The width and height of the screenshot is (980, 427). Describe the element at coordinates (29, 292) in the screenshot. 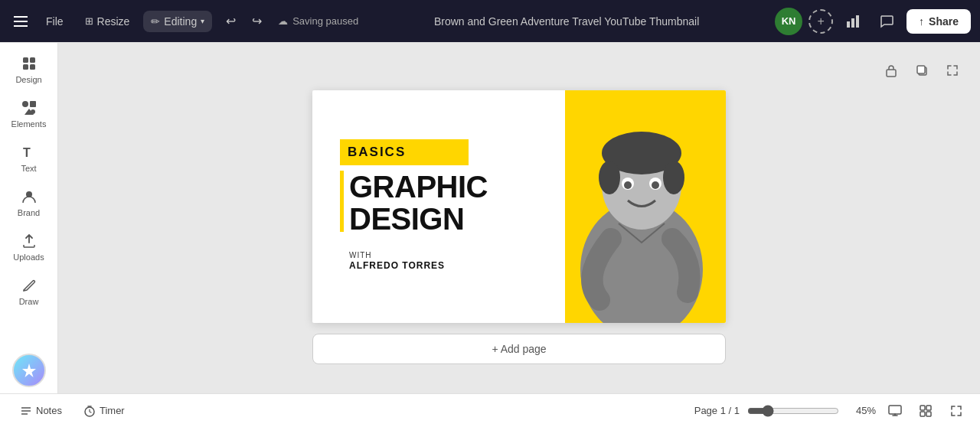

I see `sidebar-item-draw: Draw` at that location.